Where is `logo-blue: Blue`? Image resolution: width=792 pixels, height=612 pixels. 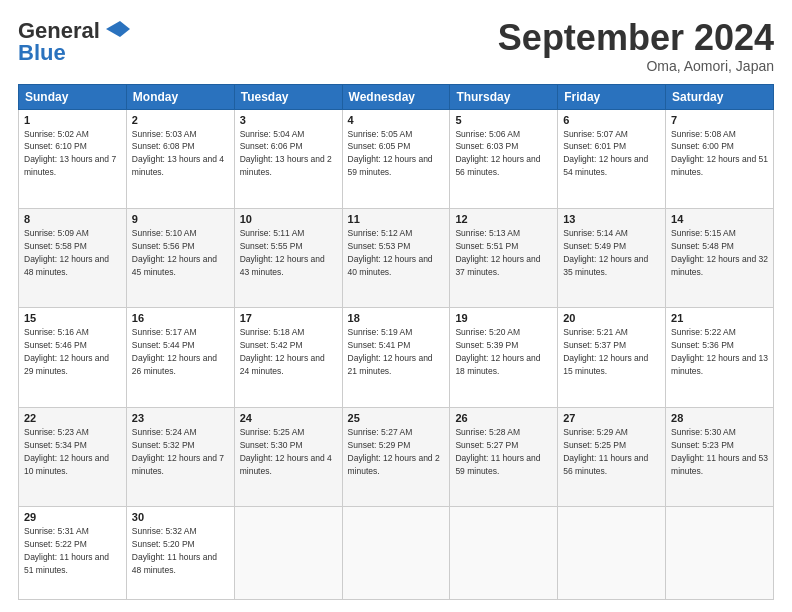
logo-blue: Blue is located at coordinates (42, 53).